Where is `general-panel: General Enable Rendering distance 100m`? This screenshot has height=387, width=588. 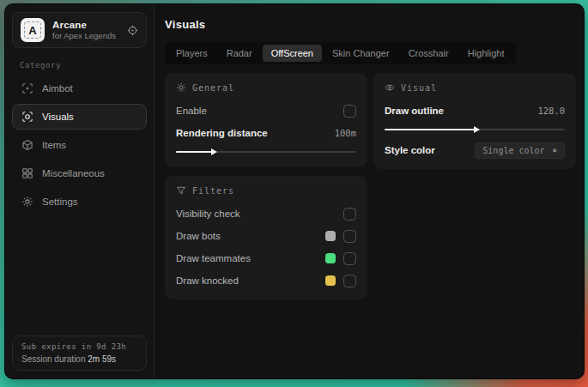
general-panel: General Enable Rendering distance 100m is located at coordinates (266, 120).